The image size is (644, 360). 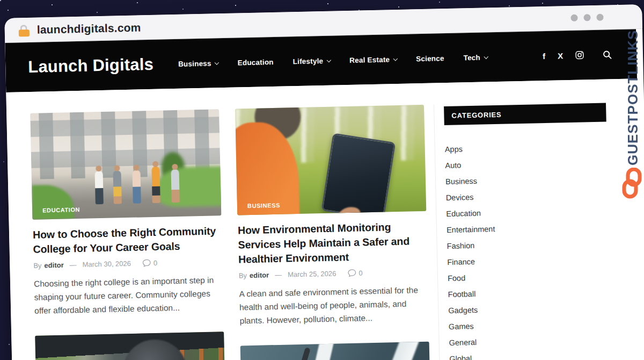 What do you see at coordinates (560, 56) in the screenshot?
I see `x-icon: X` at bounding box center [560, 56].